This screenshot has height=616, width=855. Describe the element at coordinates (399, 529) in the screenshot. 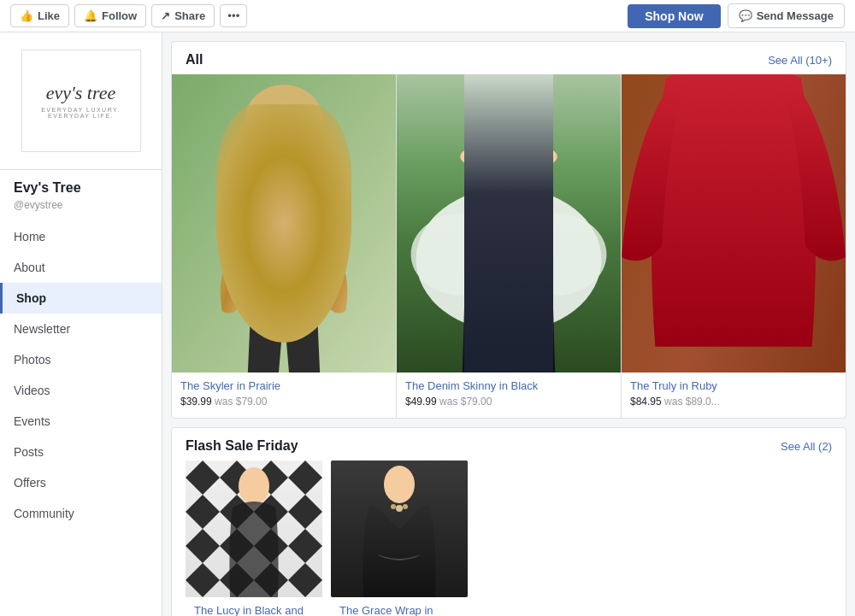

I see `flash-image-grace` at that location.